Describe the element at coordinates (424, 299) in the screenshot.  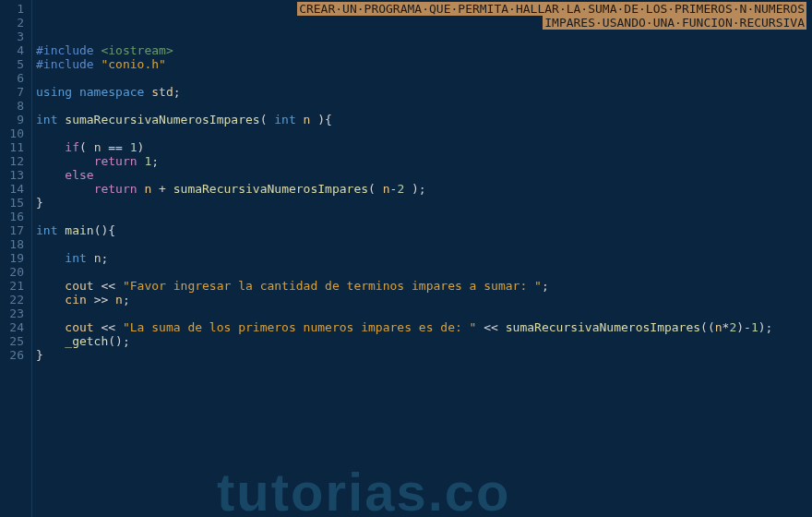
I see `code-line: cin >> n;` at that location.